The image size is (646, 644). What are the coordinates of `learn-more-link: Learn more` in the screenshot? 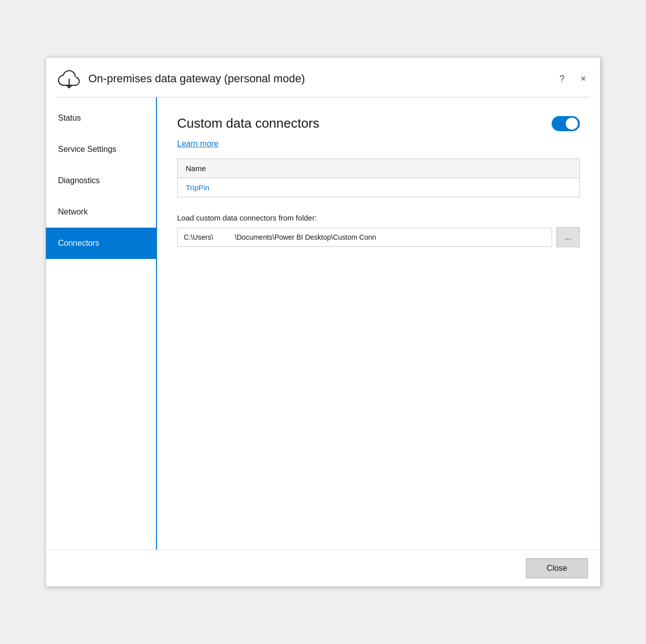 It's located at (379, 144).